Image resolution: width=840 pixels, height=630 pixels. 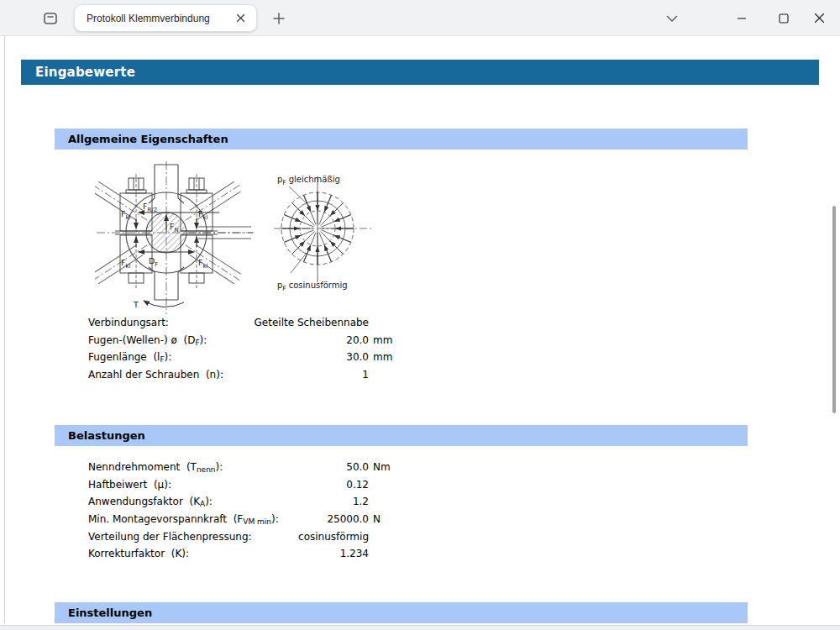 I want to click on loads-table: Nenndrehmoment (Tnenn): 50.0 Nm Haftbeiw…, so click(x=244, y=511).